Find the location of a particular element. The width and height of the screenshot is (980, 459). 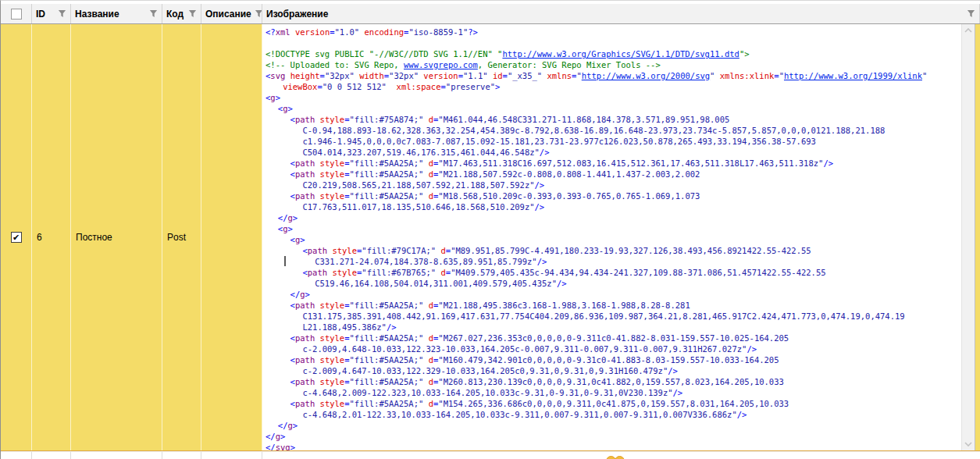

code-token: svg is located at coordinates (283, 447).